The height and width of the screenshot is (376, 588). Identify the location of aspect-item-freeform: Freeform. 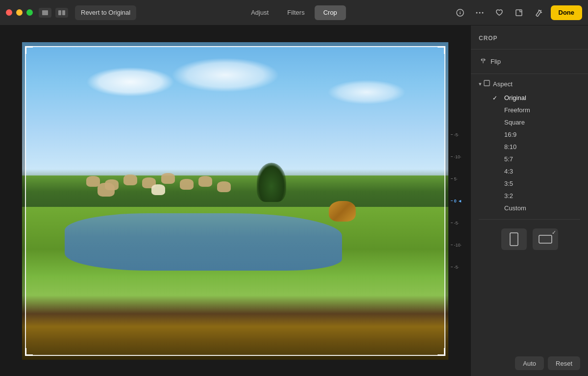
(529, 110).